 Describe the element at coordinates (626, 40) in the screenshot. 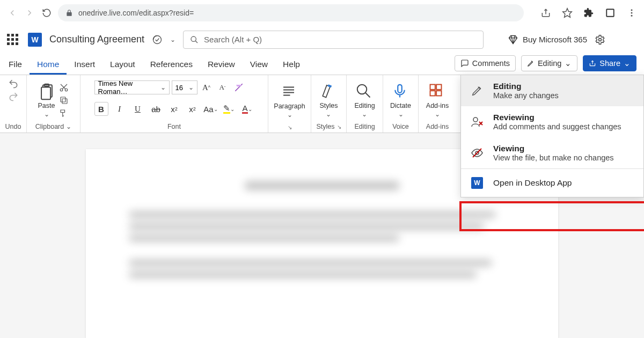

I see `account-avatar` at that location.